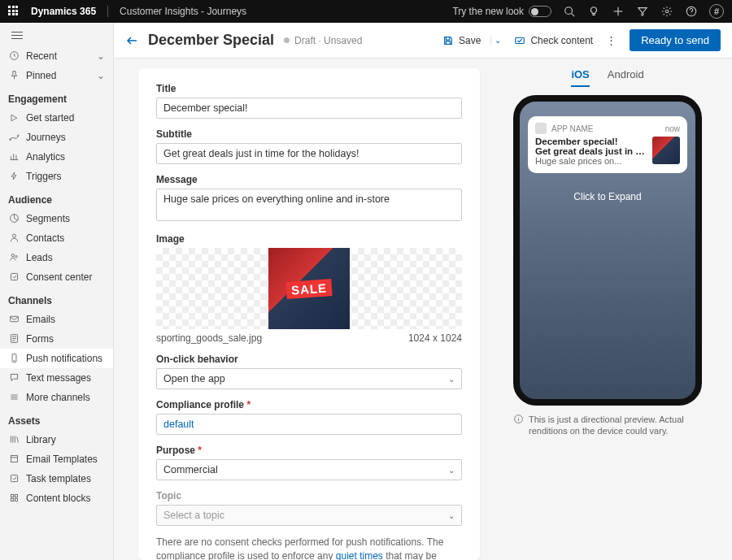 This screenshot has height=560, width=732. What do you see at coordinates (488, 11) in the screenshot?
I see `try-label: Try the new look` at bounding box center [488, 11].